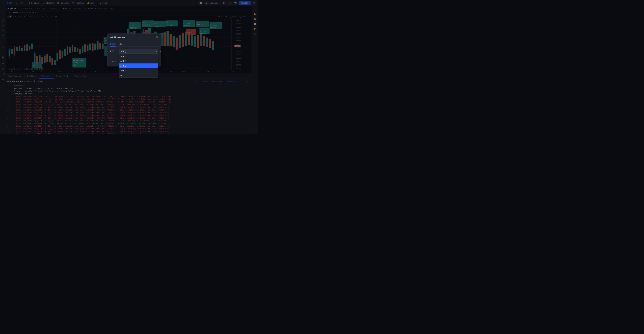  What do you see at coordinates (138, 70) in the screenshot?
I see `dropdown-arkw: ARKW` at bounding box center [138, 70].